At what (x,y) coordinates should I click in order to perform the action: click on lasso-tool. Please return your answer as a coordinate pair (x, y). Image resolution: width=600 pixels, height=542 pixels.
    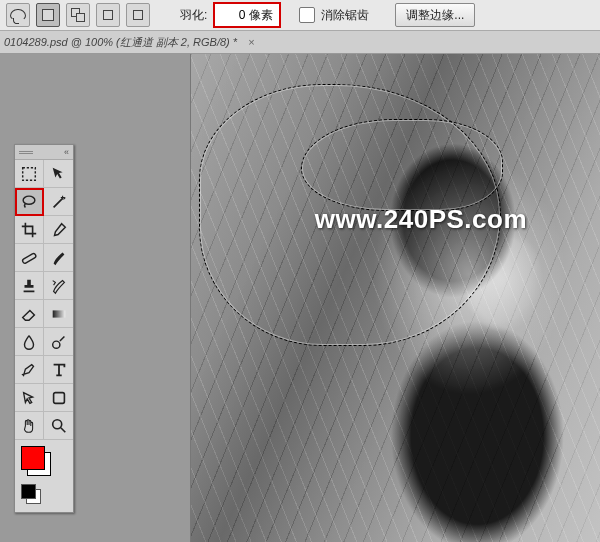
    Looking at the image, I should click on (30, 202).